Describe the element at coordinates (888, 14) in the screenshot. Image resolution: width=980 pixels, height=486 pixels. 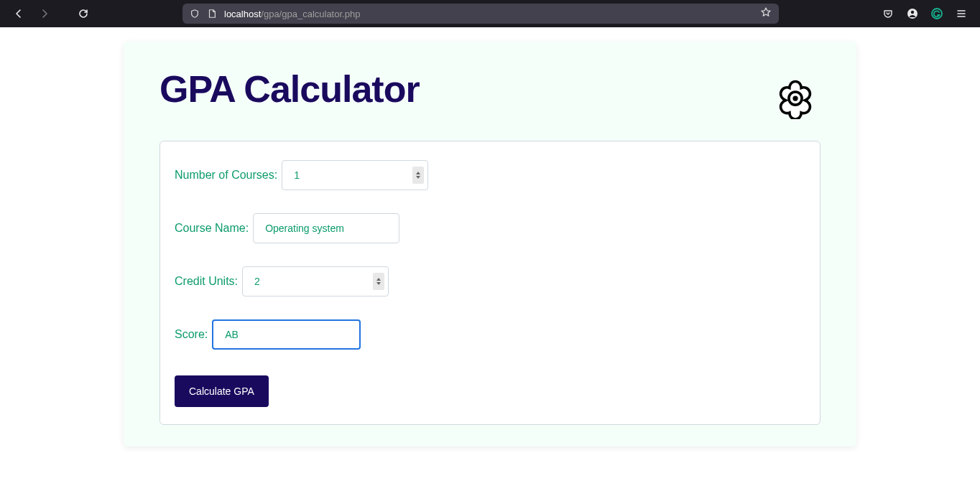
I see `pocket-icon` at that location.